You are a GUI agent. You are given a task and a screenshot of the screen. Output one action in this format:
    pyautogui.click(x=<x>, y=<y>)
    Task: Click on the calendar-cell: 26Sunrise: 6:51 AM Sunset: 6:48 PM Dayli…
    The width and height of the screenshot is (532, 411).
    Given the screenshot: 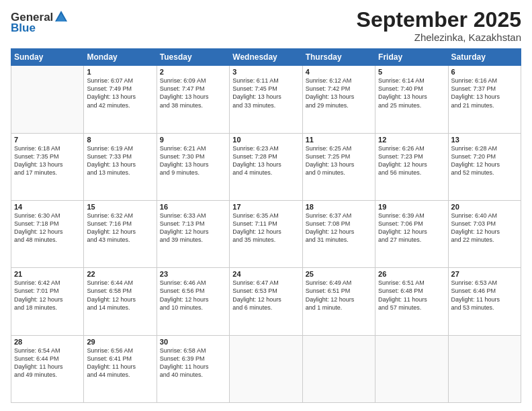 What is the action you would take?
    pyautogui.click(x=412, y=302)
    